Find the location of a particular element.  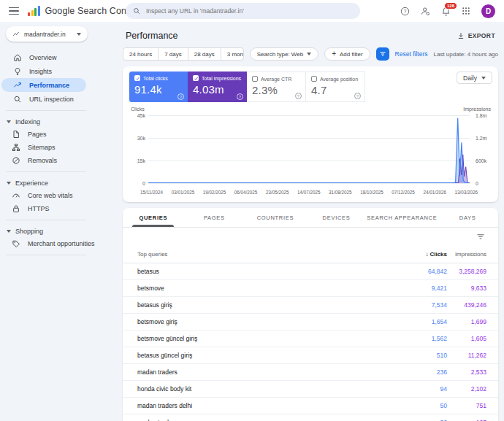

column-header-clicks: ↓Clicks is located at coordinates (414, 254).